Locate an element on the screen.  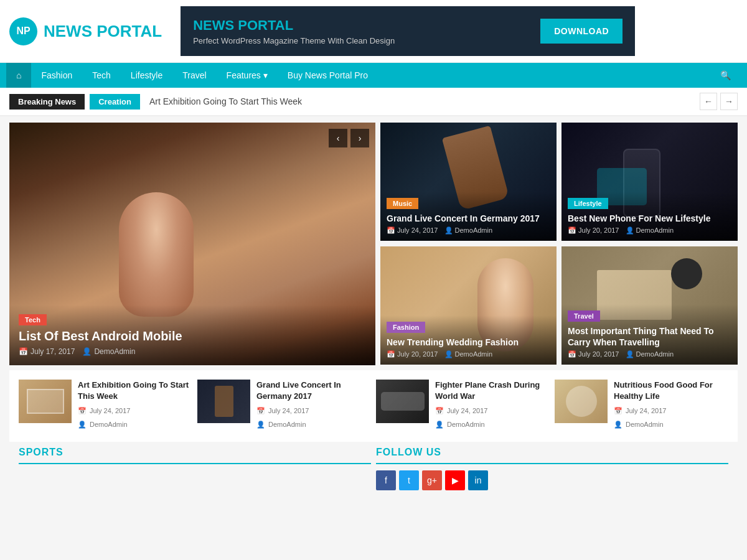
strip-author-plane: 👤 DemoAdmin is located at coordinates (492, 425).